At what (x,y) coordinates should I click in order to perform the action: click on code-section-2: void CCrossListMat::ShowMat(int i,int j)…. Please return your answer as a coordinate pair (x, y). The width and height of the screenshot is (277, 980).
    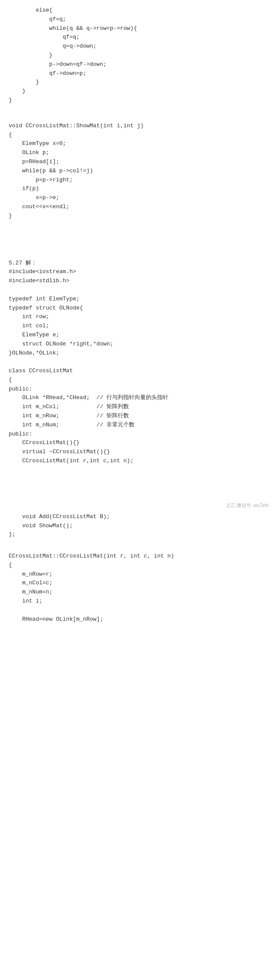
    Looking at the image, I should click on (138, 171).